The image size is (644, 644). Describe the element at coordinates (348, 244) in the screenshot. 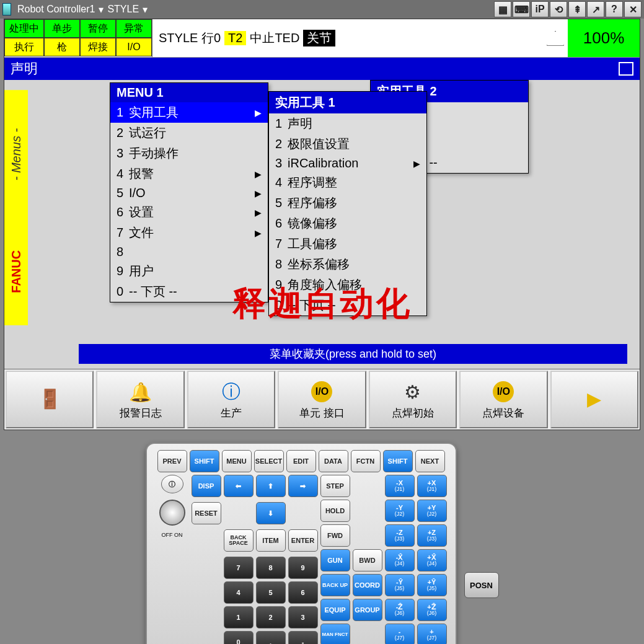

I see `menu-item: 7工具偏移` at that location.